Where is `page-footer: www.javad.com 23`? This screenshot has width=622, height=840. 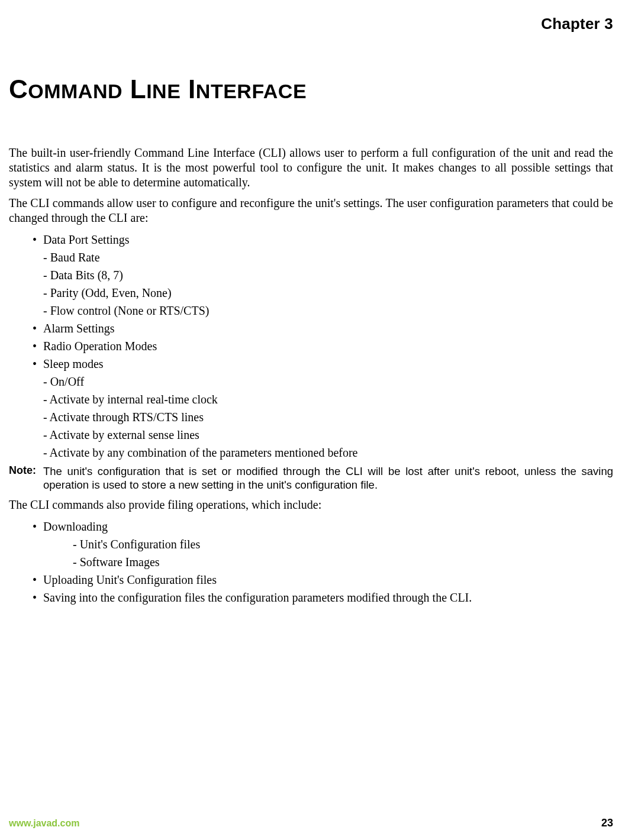
page-footer: www.javad.com 23 is located at coordinates (311, 823).